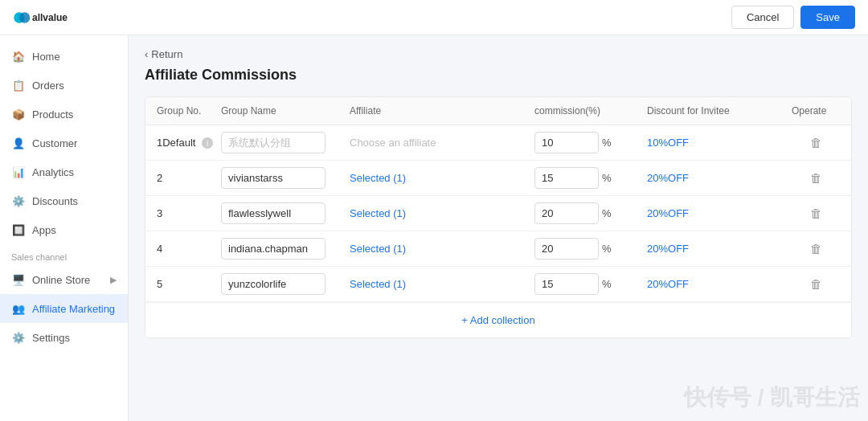 Image resolution: width=868 pixels, height=421 pixels. What do you see at coordinates (189, 284) in the screenshot?
I see `group-no-5: 5` at bounding box center [189, 284].